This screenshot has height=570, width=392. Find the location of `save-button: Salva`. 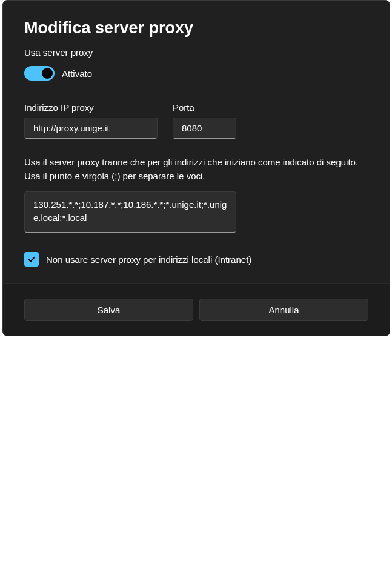

save-button: Salva is located at coordinates (109, 310).